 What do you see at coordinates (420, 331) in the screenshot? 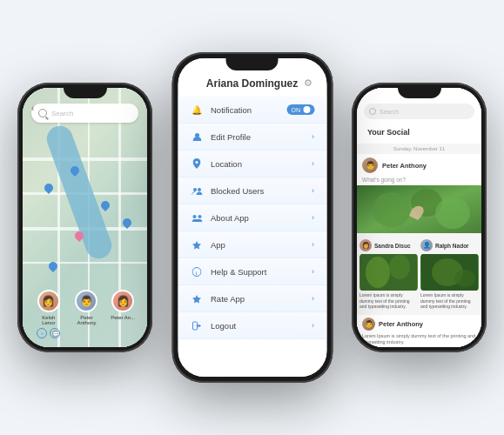
I see `bottom-post: 👨 Peter Anthony Lorem Ipsum is simply du…` at bounding box center [420, 331].